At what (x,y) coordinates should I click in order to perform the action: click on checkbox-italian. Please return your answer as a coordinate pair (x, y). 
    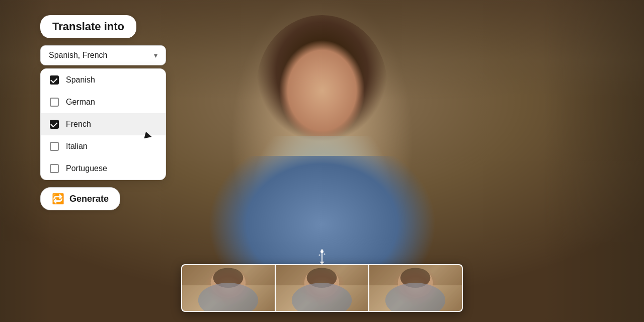
    Looking at the image, I should click on (54, 146).